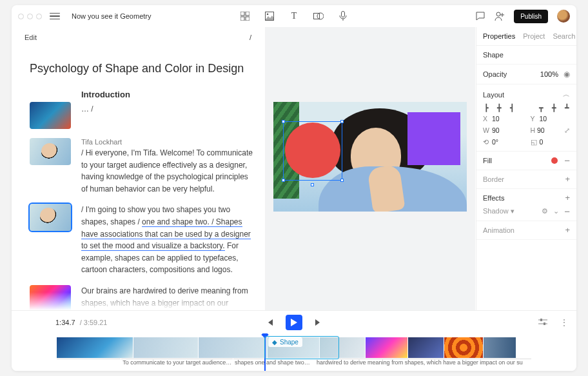 This screenshot has width=588, height=376. Describe the element at coordinates (556, 212) in the screenshot. I see `shadow-toggle-icon: ⌄` at that location.